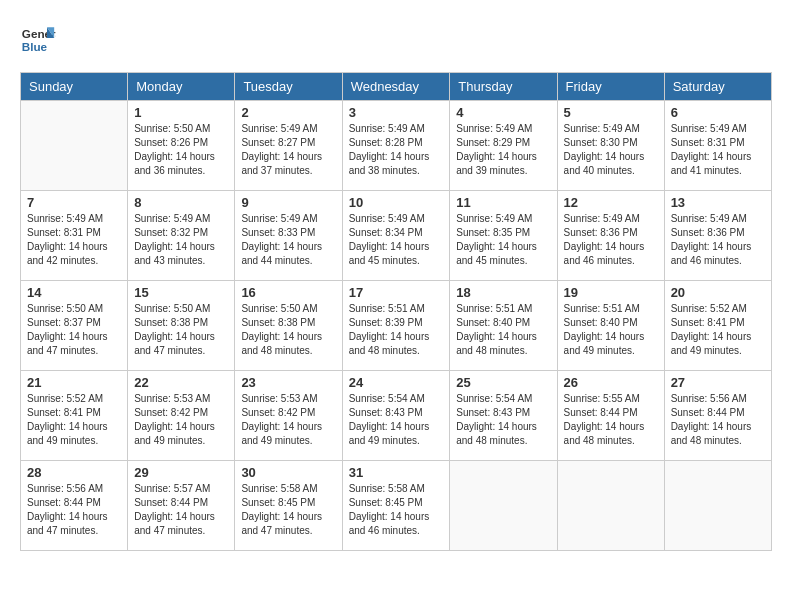  I want to click on page-header: General Blue, so click(396, 38).